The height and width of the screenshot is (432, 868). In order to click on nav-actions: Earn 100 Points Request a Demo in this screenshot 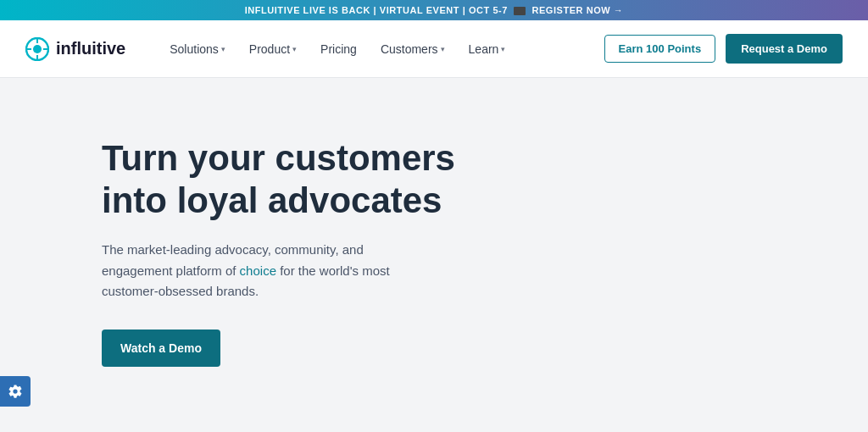, I will do `click(724, 49)`.